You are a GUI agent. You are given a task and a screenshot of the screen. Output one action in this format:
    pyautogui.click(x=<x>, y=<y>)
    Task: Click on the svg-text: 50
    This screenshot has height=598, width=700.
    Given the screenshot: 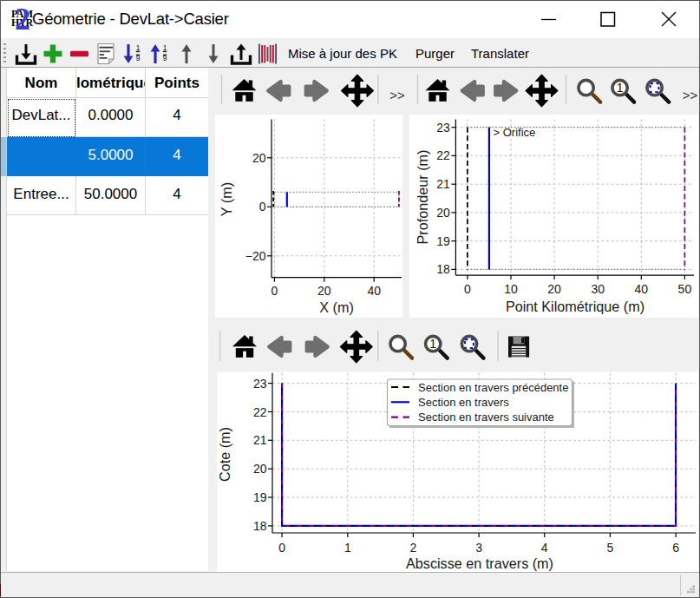 What is the action you would take?
    pyautogui.click(x=685, y=289)
    